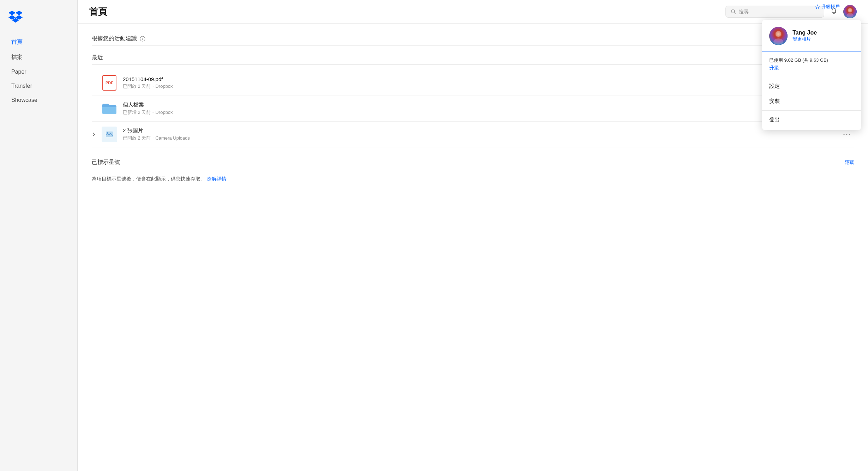 This screenshot has height=471, width=868. What do you see at coordinates (849, 163) in the screenshot?
I see `starred-action: 隱藏` at bounding box center [849, 163].